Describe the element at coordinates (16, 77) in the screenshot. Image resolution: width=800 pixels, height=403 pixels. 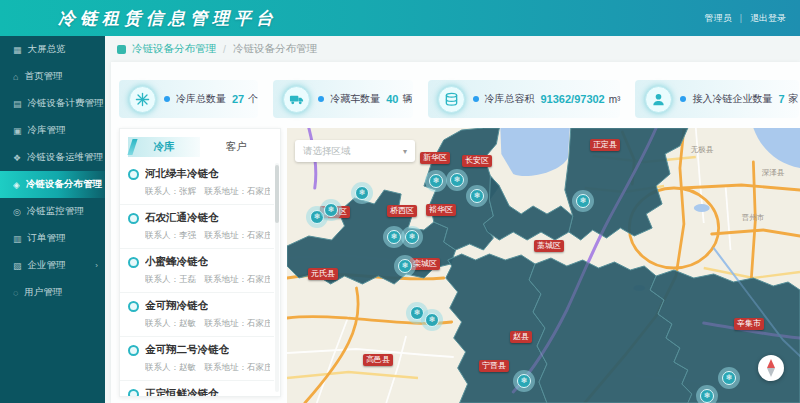
I see `home-icon: ⌂` at that location.